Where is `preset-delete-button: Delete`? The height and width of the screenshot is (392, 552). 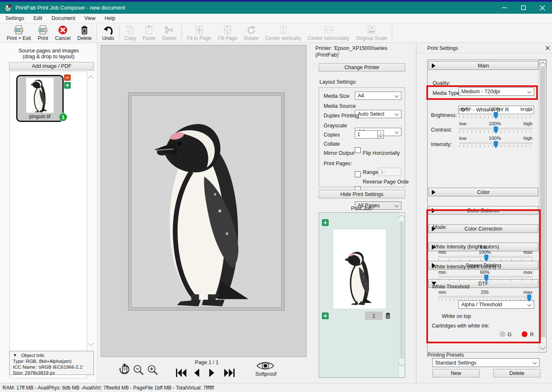 preset-delete-button: Delete is located at coordinates (517, 373).